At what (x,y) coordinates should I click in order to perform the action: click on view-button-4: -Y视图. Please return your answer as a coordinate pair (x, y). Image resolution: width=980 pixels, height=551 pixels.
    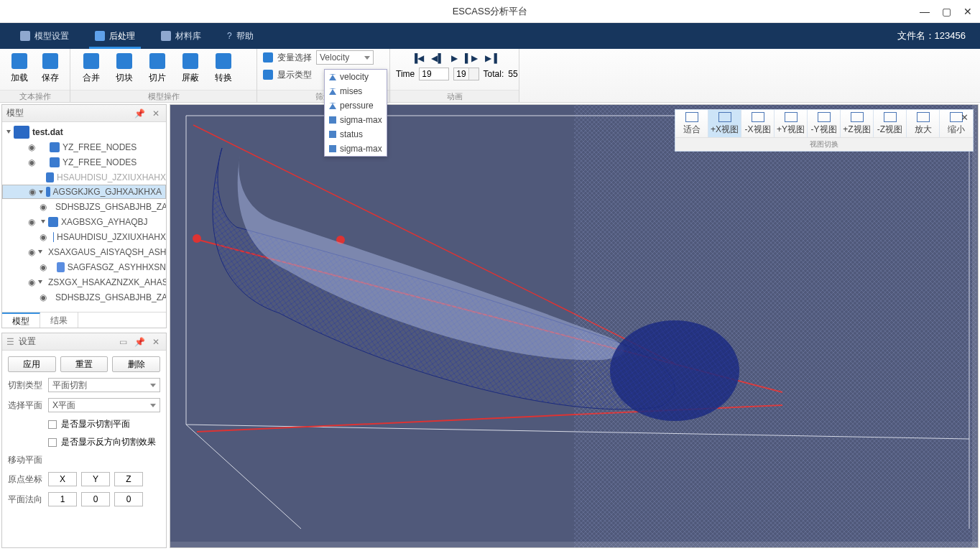
    Looking at the image, I should click on (824, 124).